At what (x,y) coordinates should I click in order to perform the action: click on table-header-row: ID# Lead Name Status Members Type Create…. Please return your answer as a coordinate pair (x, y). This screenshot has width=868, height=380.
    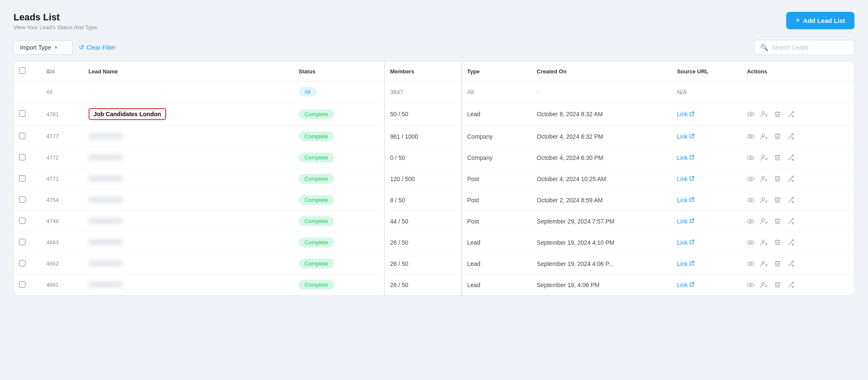
    Looking at the image, I should click on (434, 71).